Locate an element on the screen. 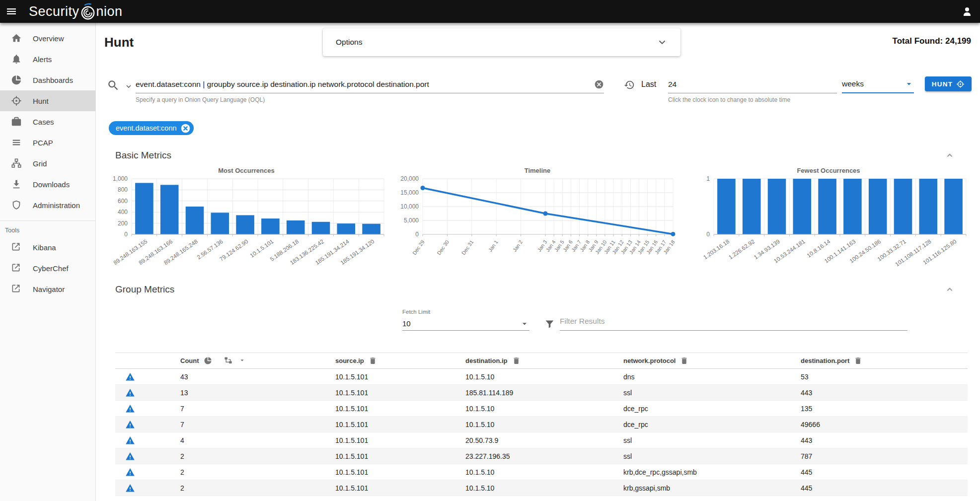 The image size is (980, 501). caret-down-icon is located at coordinates (242, 360).